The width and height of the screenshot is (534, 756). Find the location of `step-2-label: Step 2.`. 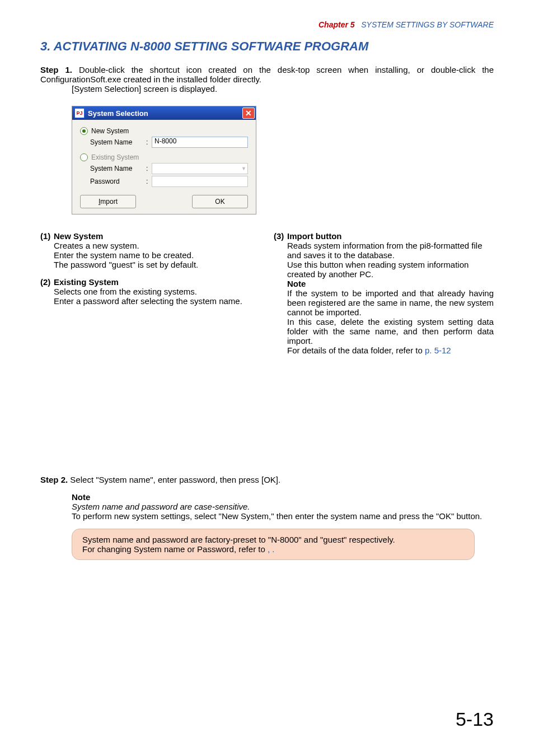

step-2-label: Step 2. is located at coordinates (54, 479).